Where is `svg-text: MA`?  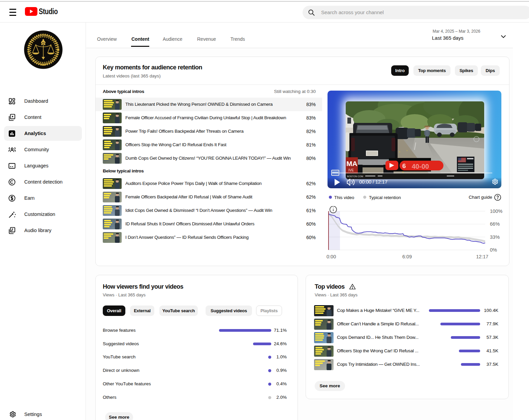 svg-text: MA is located at coordinates (352, 164).